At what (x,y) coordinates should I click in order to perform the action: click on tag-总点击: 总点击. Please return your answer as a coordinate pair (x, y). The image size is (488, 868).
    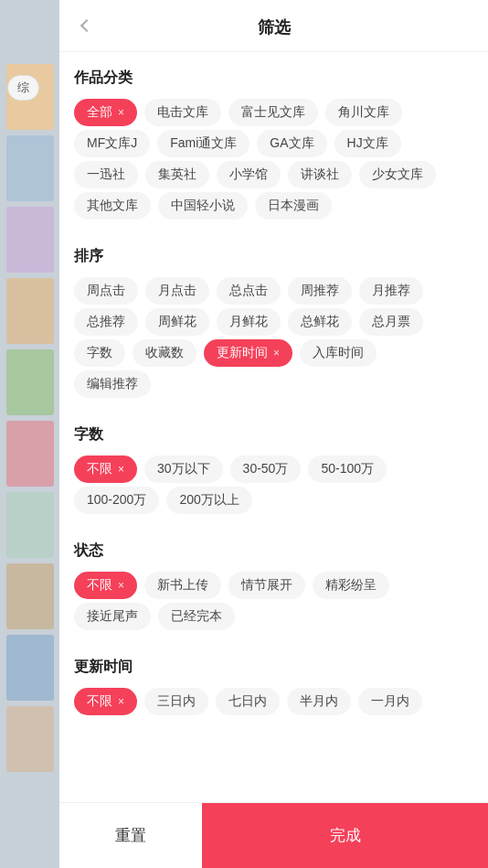
    Looking at the image, I should click on (249, 291).